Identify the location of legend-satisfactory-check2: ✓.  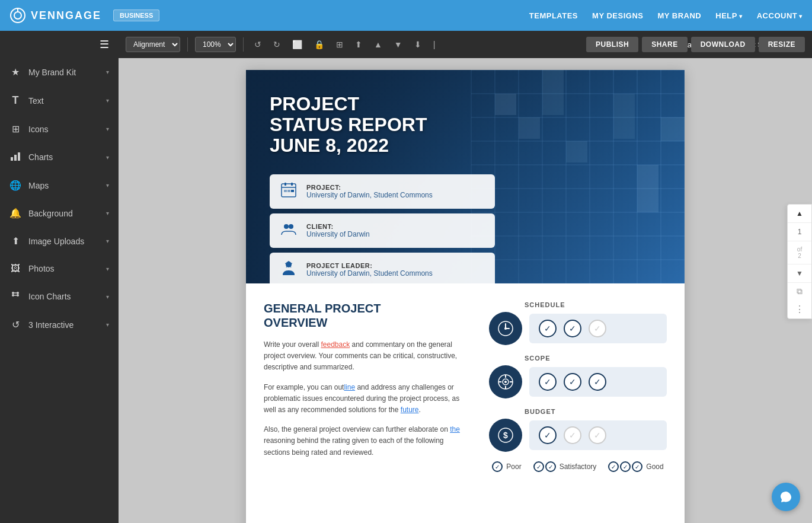
(551, 467).